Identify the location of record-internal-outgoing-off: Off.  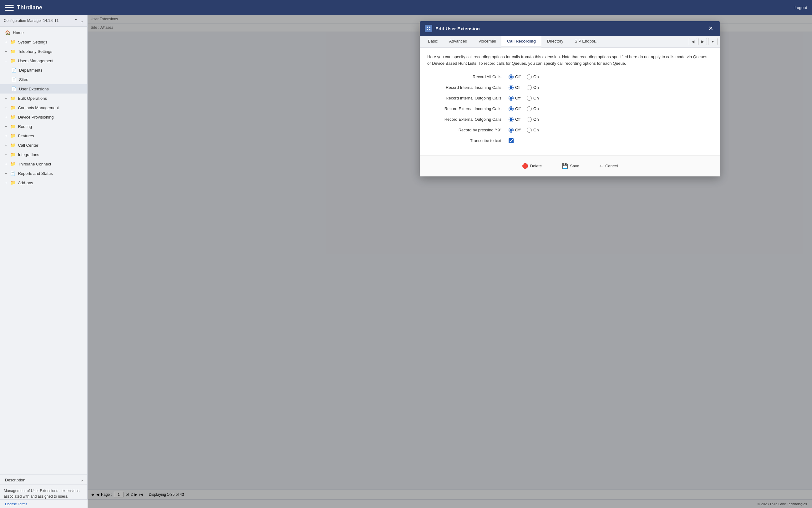
(515, 98).